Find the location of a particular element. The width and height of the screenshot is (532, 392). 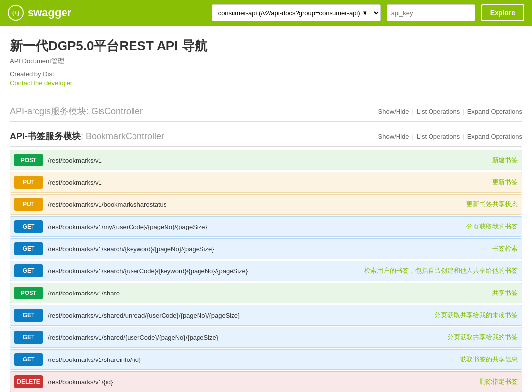

api-path: /rest/bookmarks/v1/search/{keyword}/{pag… is located at coordinates (258, 249).